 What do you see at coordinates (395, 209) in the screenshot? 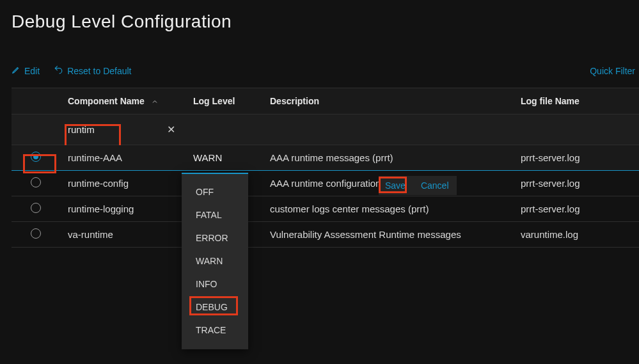
I see `description-cell: customer logs center messages (prrt)` at bounding box center [395, 209].